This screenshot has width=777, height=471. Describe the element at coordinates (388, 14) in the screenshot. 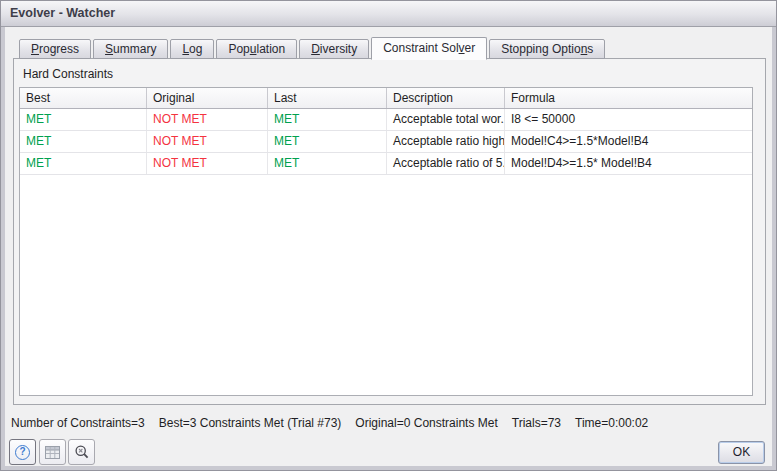

I see `titlebar: Evolver - Watcher` at that location.